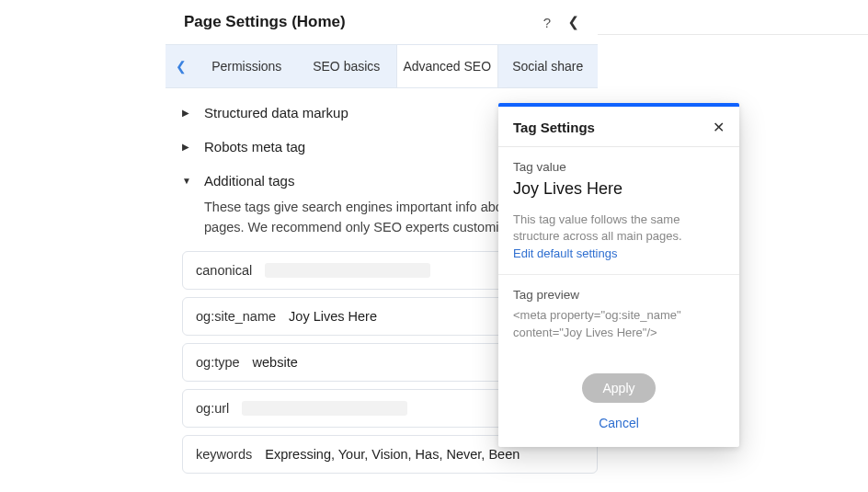 This screenshot has height=492, width=868. I want to click on tag-key: og:site_name, so click(235, 316).